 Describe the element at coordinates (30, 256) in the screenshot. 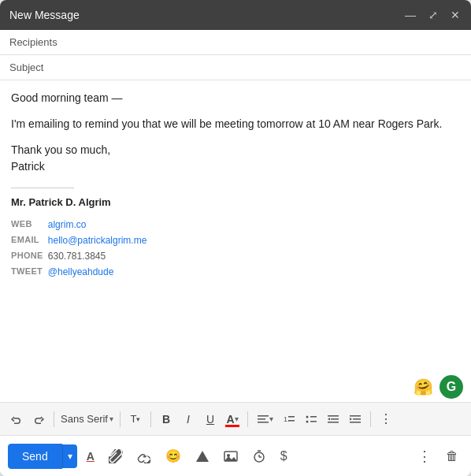

I see `sig-phone-label: PHONE` at that location.